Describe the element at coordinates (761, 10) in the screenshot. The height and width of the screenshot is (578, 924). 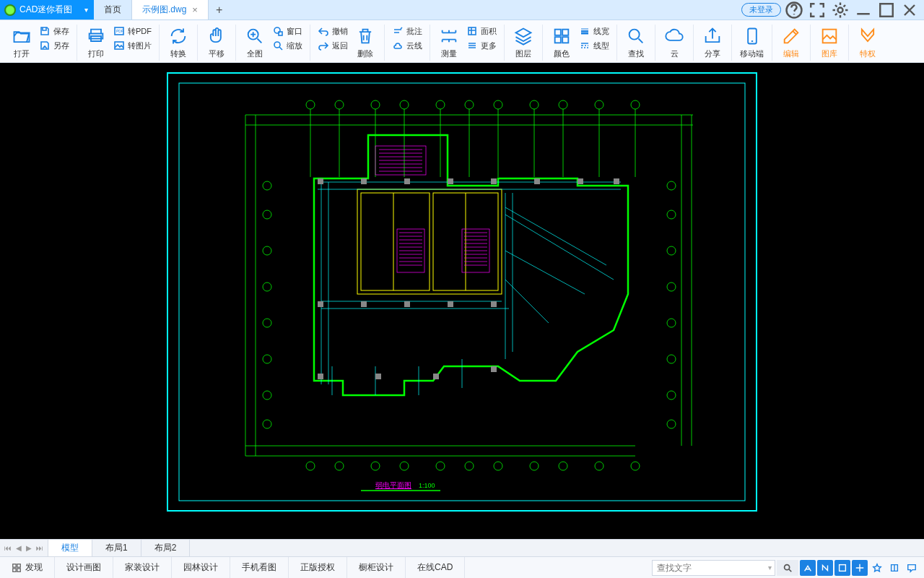
I see `login-button: 未登录` at that location.